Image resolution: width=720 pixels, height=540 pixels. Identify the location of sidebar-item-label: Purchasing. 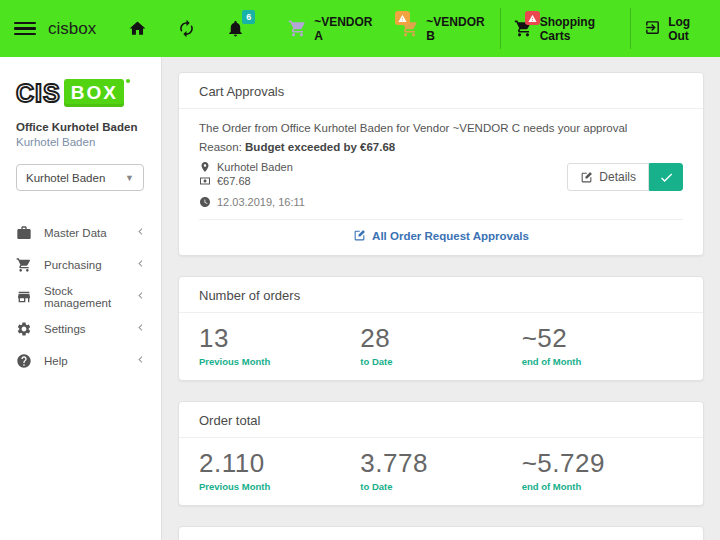
(89, 265).